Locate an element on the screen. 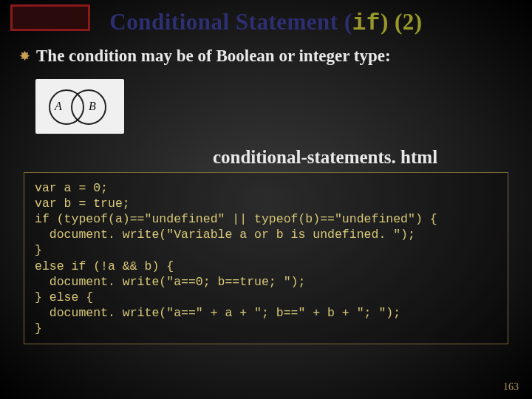 The width and height of the screenshot is (532, 399). bullet-text: The condition may be of Boolean or integ… is located at coordinates (214, 56).